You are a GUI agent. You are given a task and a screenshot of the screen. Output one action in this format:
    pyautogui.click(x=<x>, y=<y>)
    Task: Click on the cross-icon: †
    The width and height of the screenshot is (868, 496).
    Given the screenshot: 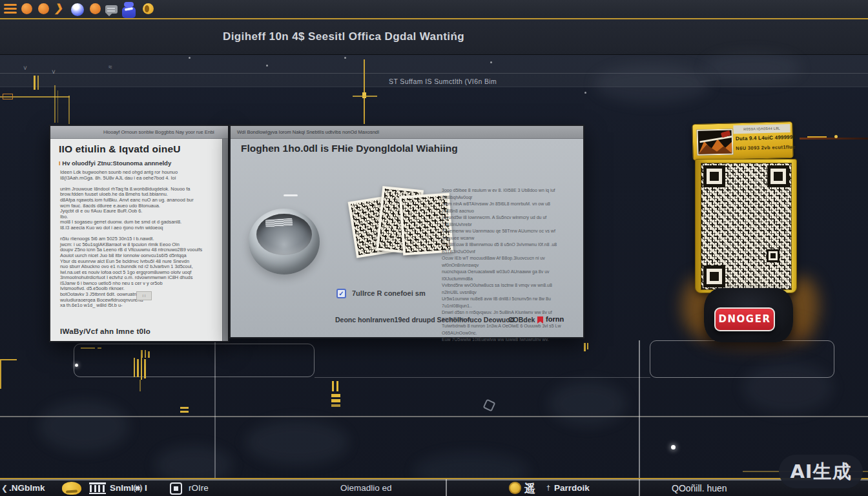 What is the action you would take?
    pyautogui.click(x=548, y=487)
    